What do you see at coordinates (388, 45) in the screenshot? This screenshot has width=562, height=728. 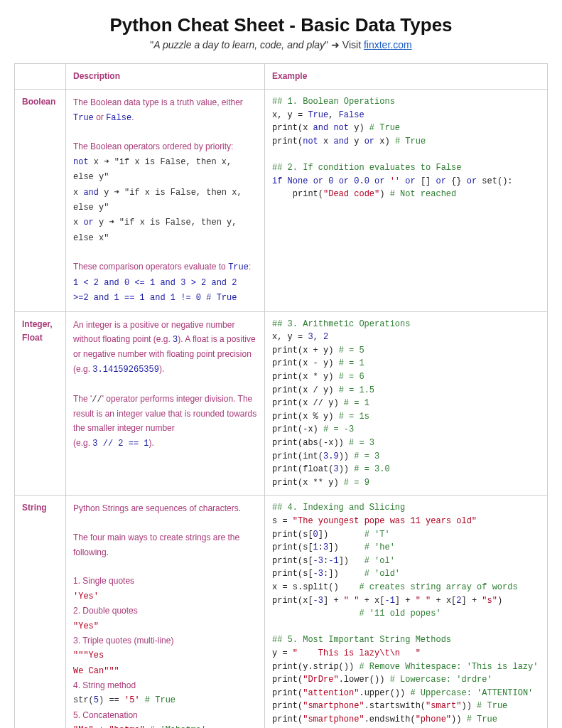 I see `visit-link: finxter.com` at bounding box center [388, 45].